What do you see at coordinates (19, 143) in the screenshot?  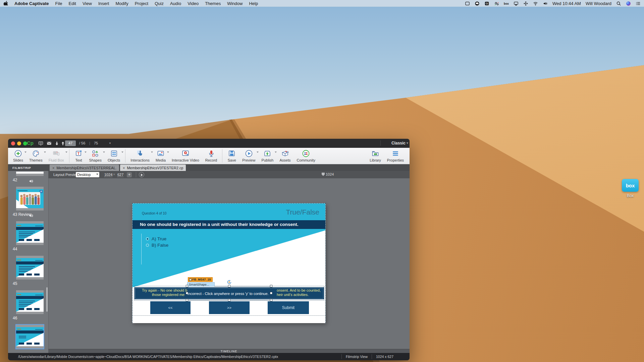 I see `minimize-window-button` at bounding box center [19, 143].